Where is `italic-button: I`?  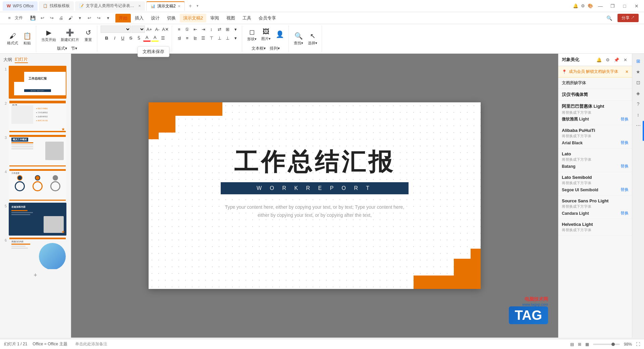
italic-button: I is located at coordinates (115, 38).